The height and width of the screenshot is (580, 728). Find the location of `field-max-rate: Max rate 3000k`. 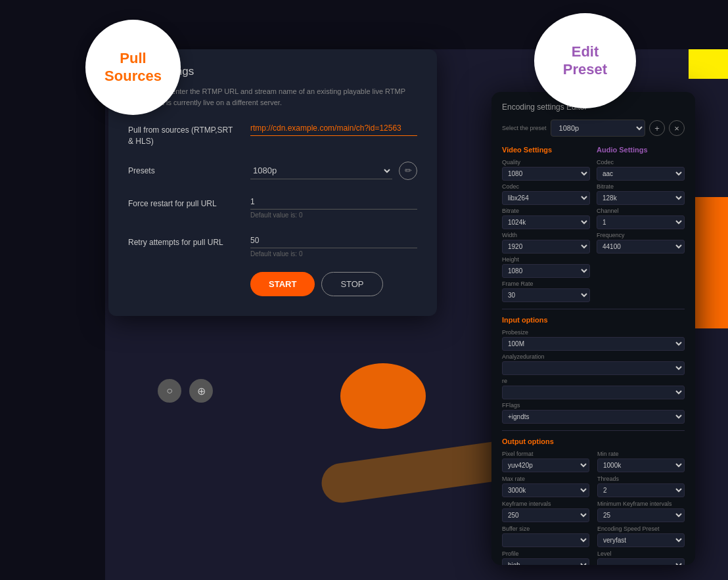

field-max-rate: Max rate 3000k is located at coordinates (545, 486).